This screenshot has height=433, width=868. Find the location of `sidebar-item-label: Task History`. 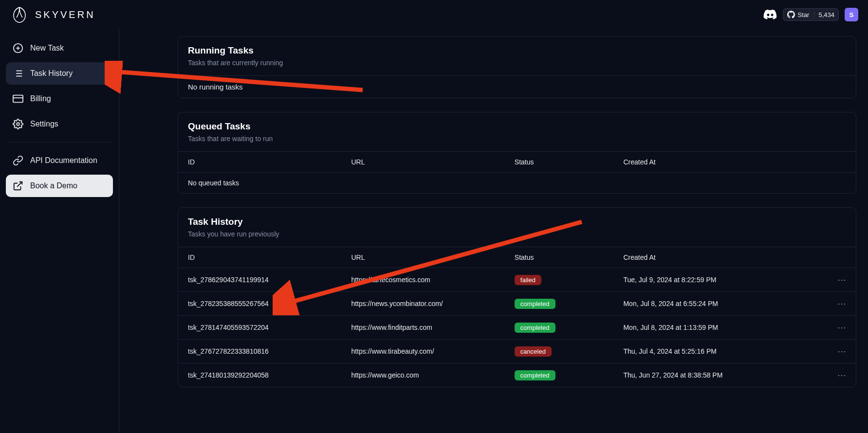

sidebar-item-label: Task History is located at coordinates (52, 73).